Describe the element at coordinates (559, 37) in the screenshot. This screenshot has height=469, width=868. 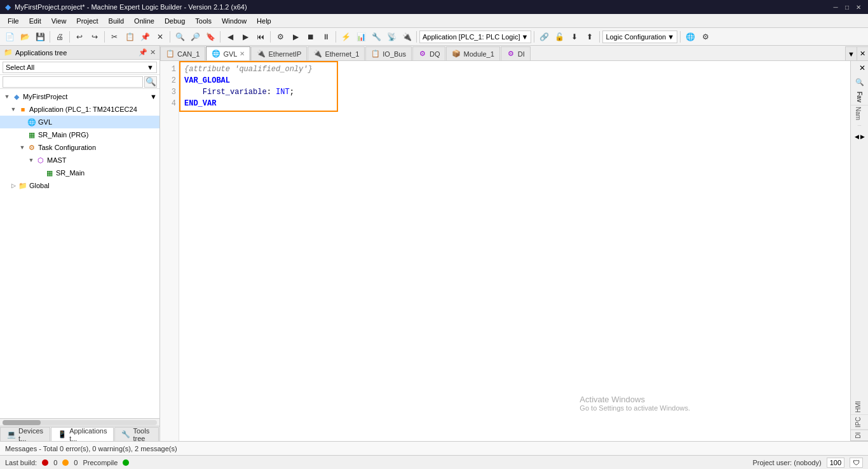
I see `disconnect-button: 🔓` at that location.